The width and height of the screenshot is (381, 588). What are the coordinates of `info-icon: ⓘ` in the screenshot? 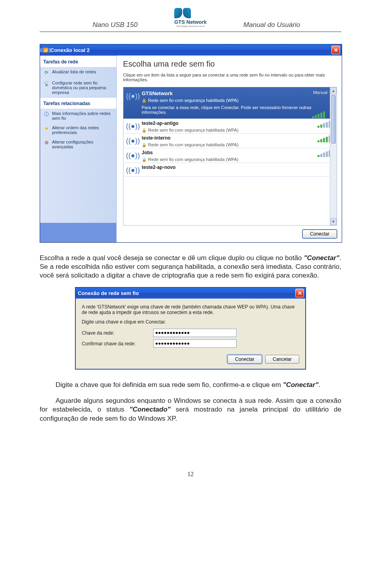 It's located at (46, 114).